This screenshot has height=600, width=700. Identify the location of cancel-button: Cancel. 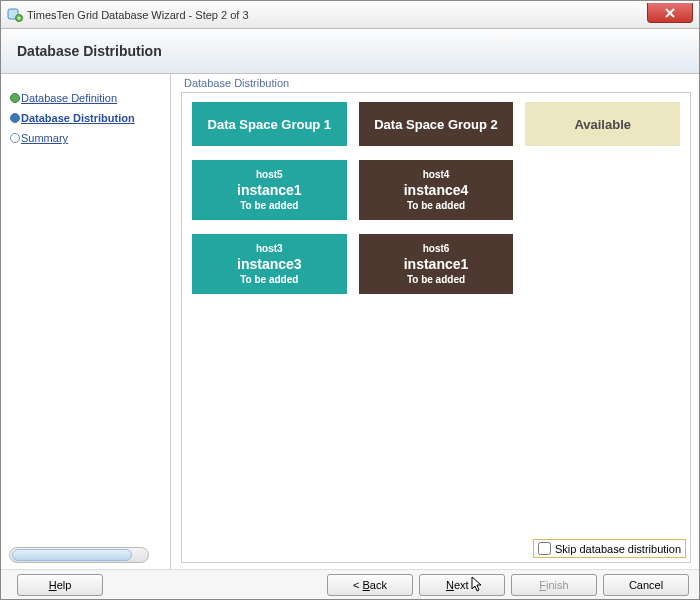
(646, 585).